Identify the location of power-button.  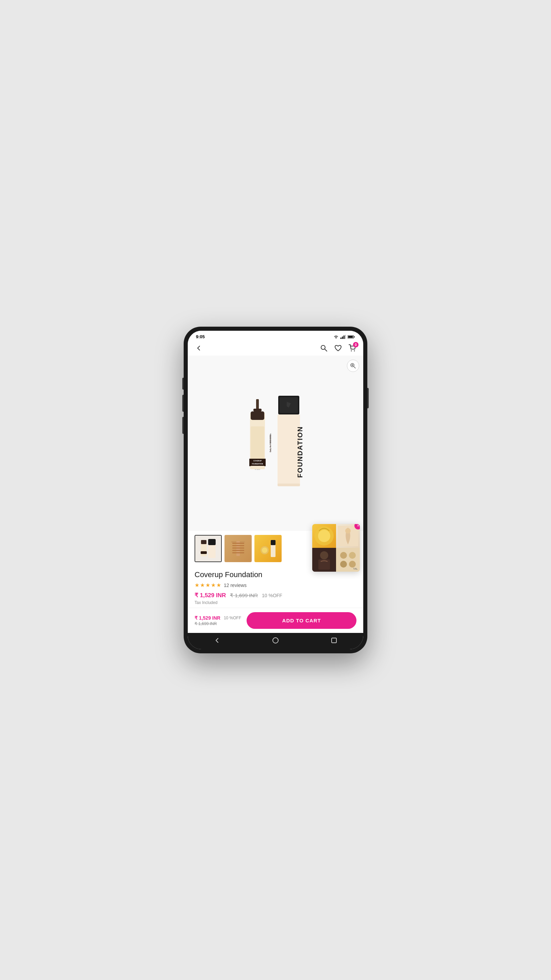
(368, 398).